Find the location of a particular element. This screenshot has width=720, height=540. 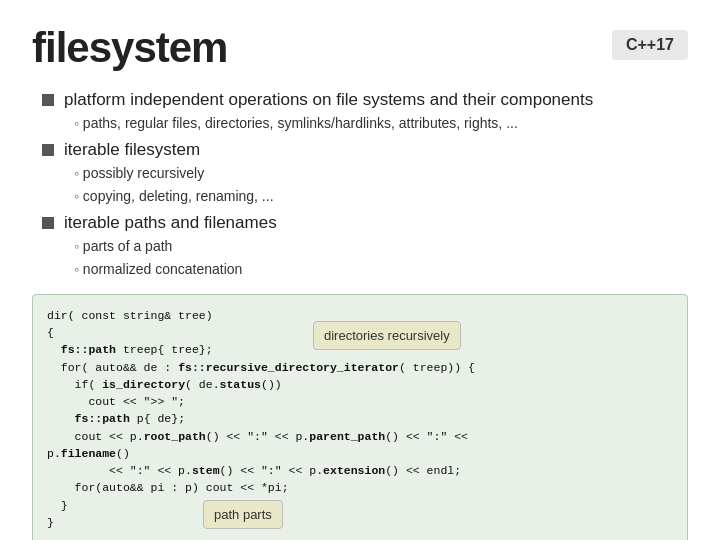

code-line-10: << ":" << p.stem() << ":" << p.extension… is located at coordinates (360, 470).